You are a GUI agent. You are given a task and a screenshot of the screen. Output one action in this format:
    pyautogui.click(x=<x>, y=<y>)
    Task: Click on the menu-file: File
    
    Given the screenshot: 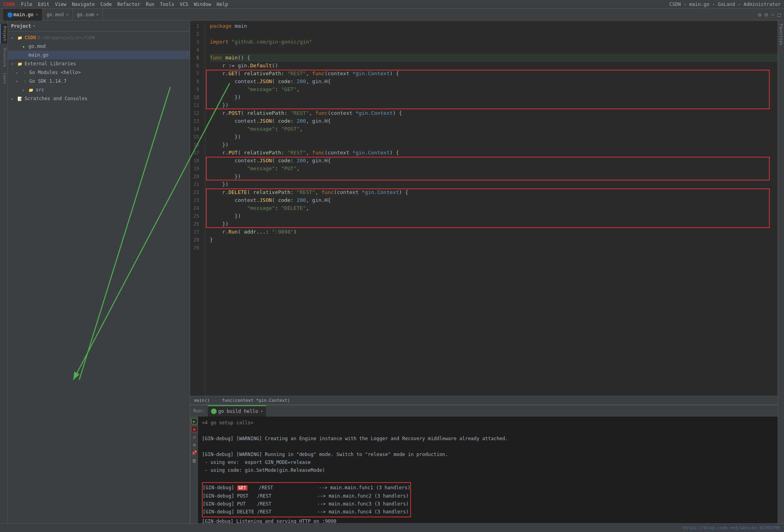 What is the action you would take?
    pyautogui.click(x=27, y=4)
    